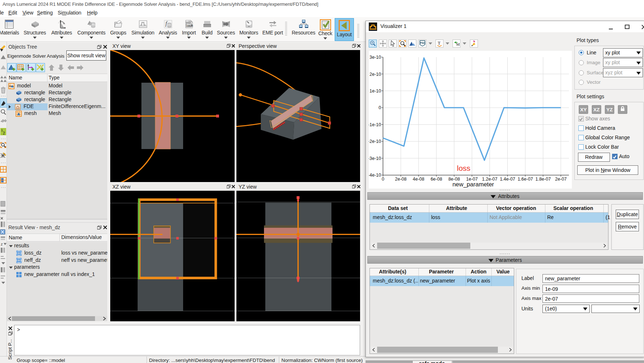 The width and height of the screenshot is (644, 363). I want to click on svg-text: 1e-10, so click(375, 91).